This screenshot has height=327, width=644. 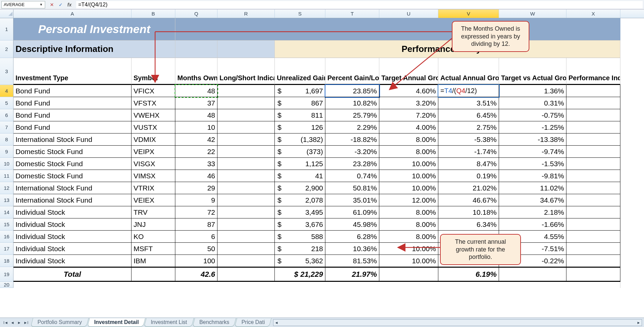 I want to click on header-A: Investment Type, so click(x=72, y=71).